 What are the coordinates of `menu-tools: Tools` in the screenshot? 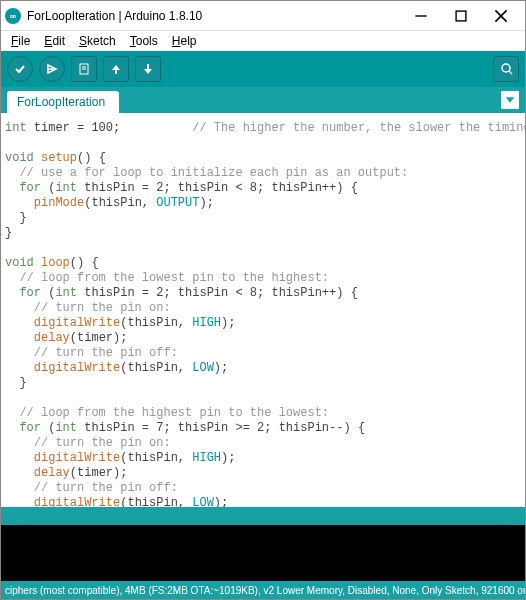 It's located at (144, 41).